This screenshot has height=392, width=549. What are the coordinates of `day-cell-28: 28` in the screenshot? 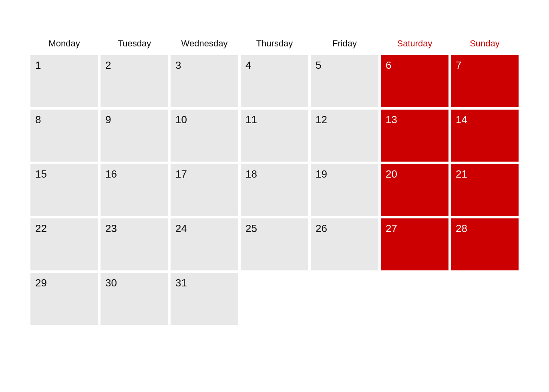 It's located at (485, 244).